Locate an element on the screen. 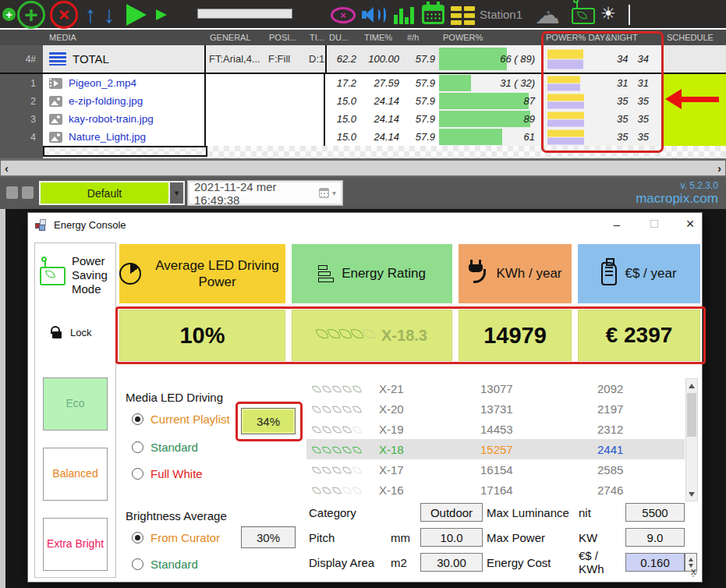 This screenshot has height=588, width=726. date-calendar-icon is located at coordinates (324, 193).